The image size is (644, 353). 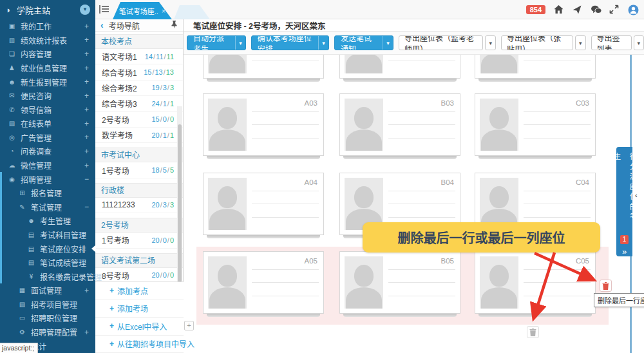 I want to click on send-icon, so click(x=577, y=10).